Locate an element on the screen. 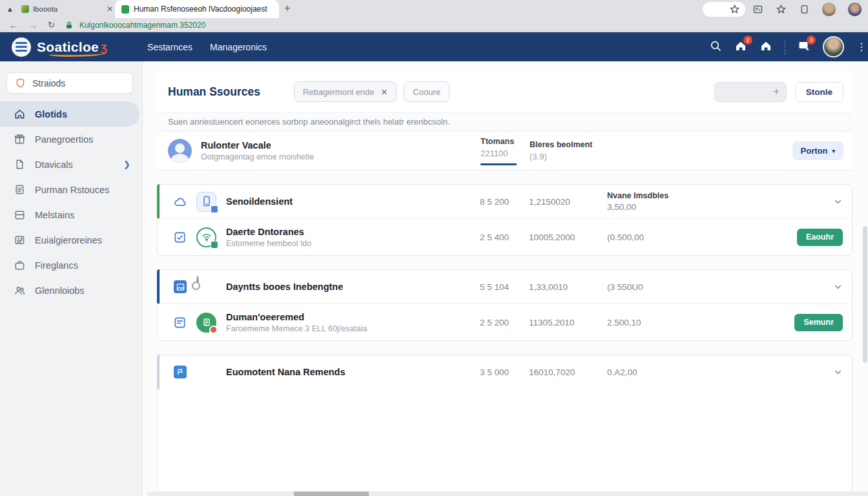 The width and height of the screenshot is (868, 496). person-avatar-icon is located at coordinates (180, 151).